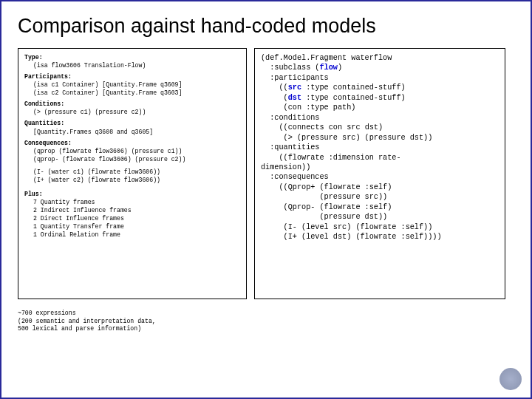  Describe the element at coordinates (132, 219) in the screenshot. I see `plus-3: 2 Direct Influence frames` at that location.